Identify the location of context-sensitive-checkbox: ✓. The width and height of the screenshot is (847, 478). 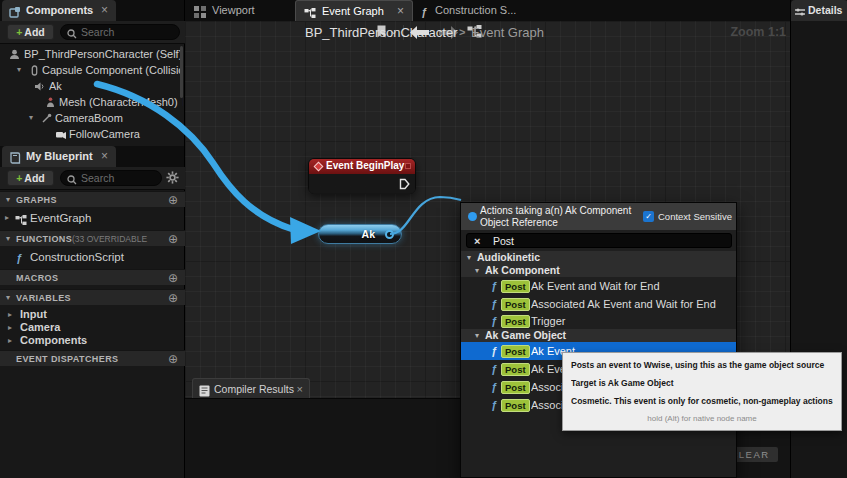
(648, 216).